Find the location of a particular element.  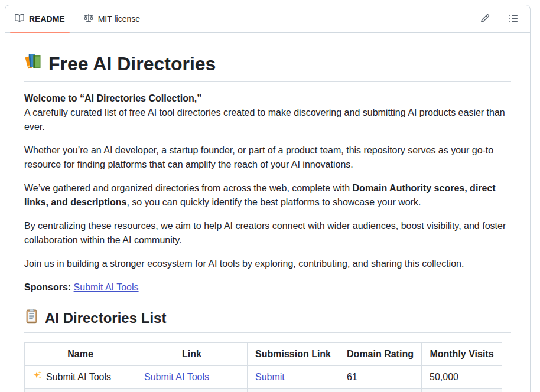

row-name-text: Submit AI Tools is located at coordinates (79, 377).